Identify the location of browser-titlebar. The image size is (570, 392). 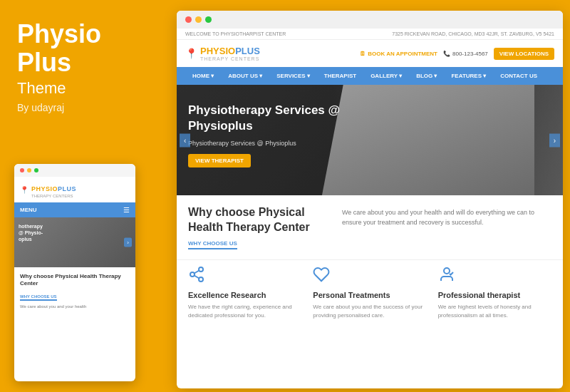
(370, 20).